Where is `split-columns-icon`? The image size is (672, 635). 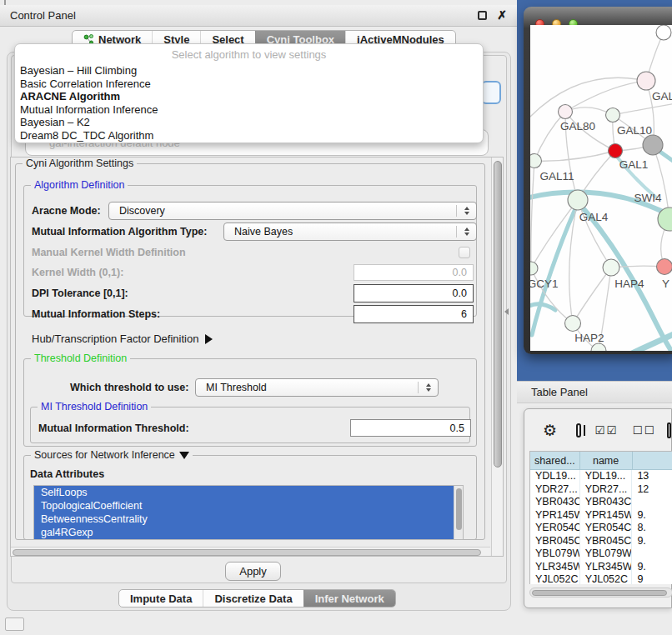 split-columns-icon is located at coordinates (579, 430).